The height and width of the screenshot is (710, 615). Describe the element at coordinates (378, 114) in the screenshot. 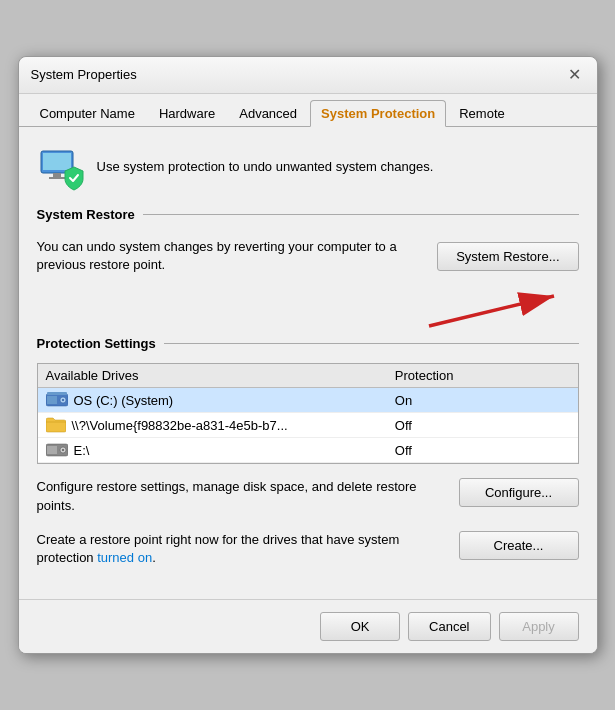

I see `tab-system-protection: System Protection` at that location.